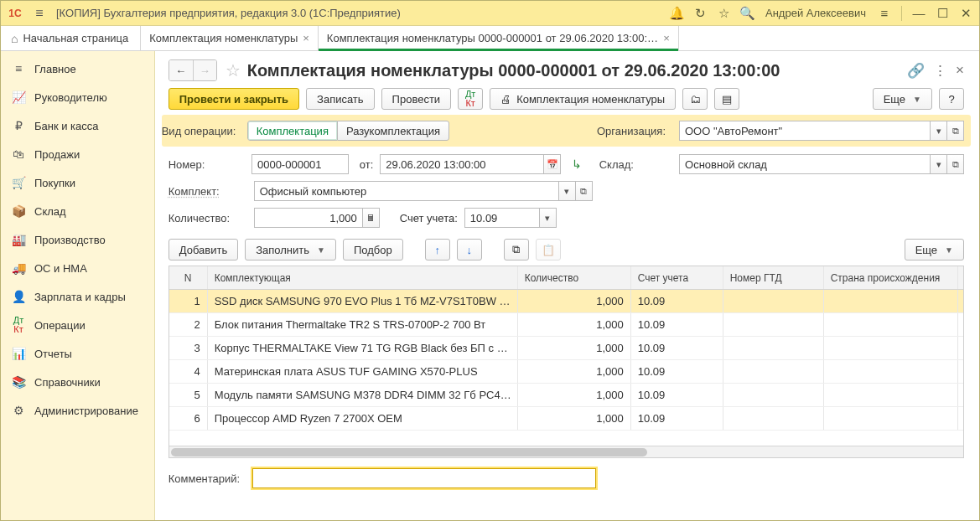 The width and height of the screenshot is (980, 521). What do you see at coordinates (816, 13) in the screenshot?
I see `current-user: Андрей Алексеевич` at bounding box center [816, 13].